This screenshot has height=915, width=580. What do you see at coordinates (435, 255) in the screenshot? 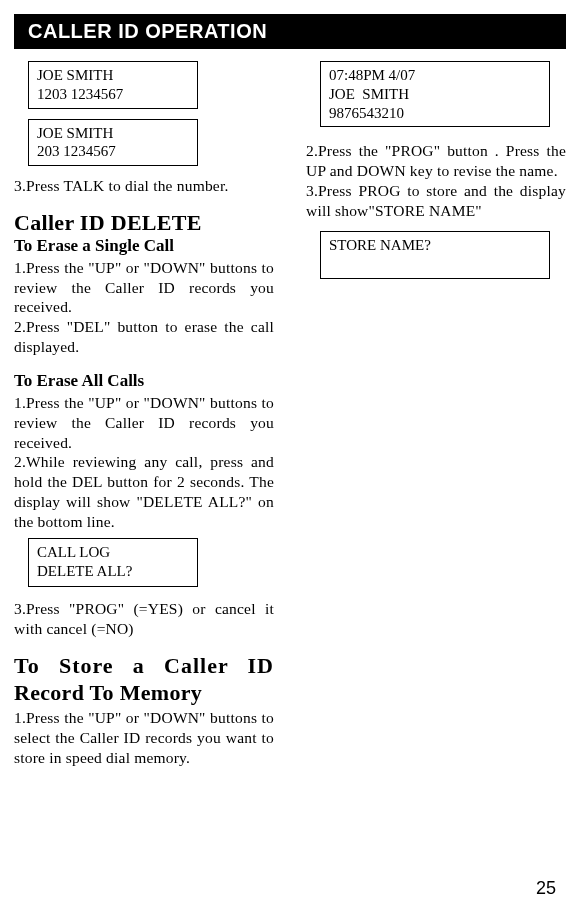
I see `lcd-display-box-5: STORE NAME?` at bounding box center [435, 255].